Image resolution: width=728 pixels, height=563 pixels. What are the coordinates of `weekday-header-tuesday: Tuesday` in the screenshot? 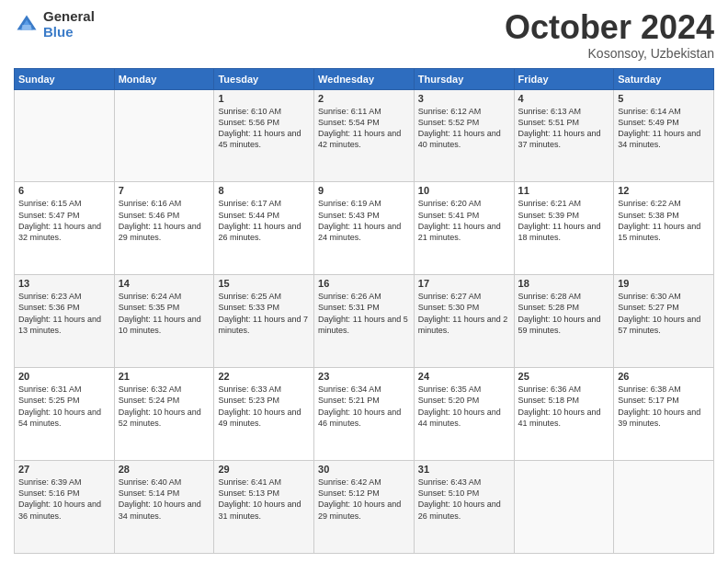 It's located at (265, 79).